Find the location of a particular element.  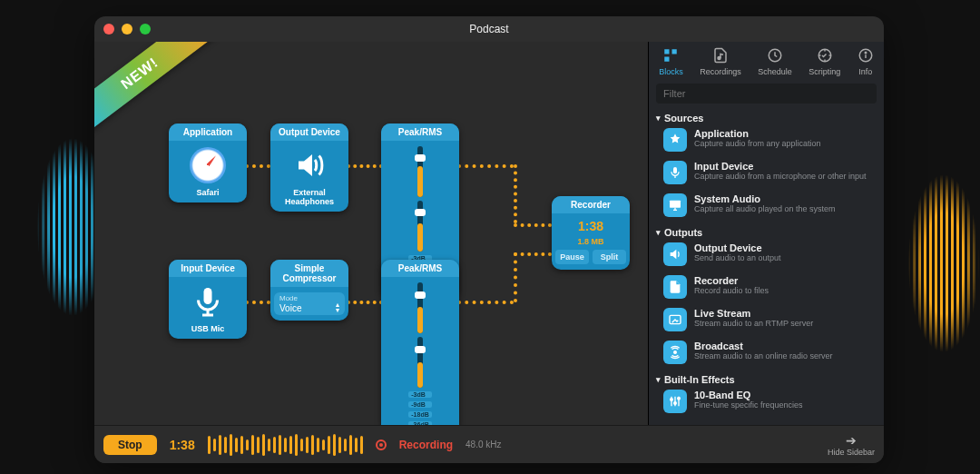

block-input-device: Input Device USB Mic is located at coordinates (208, 300).